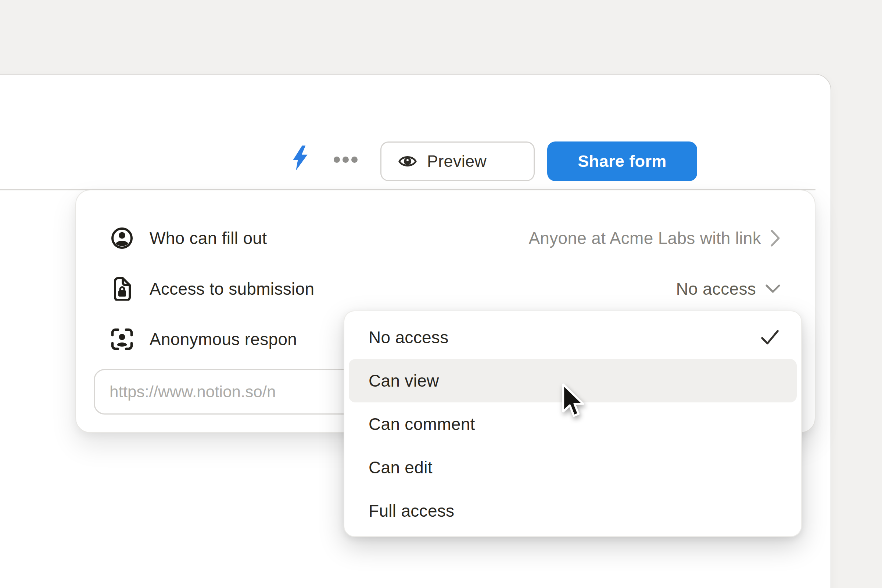 The height and width of the screenshot is (588, 882). Describe the element at coordinates (407, 161) in the screenshot. I see `eye-icon` at that location.